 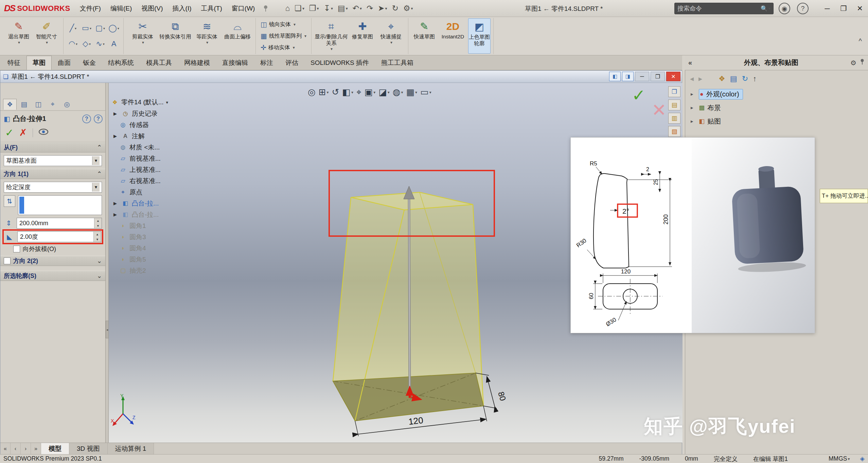 What do you see at coordinates (7, 261) in the screenshot?
I see `direction2-checkbox` at bounding box center [7, 261].